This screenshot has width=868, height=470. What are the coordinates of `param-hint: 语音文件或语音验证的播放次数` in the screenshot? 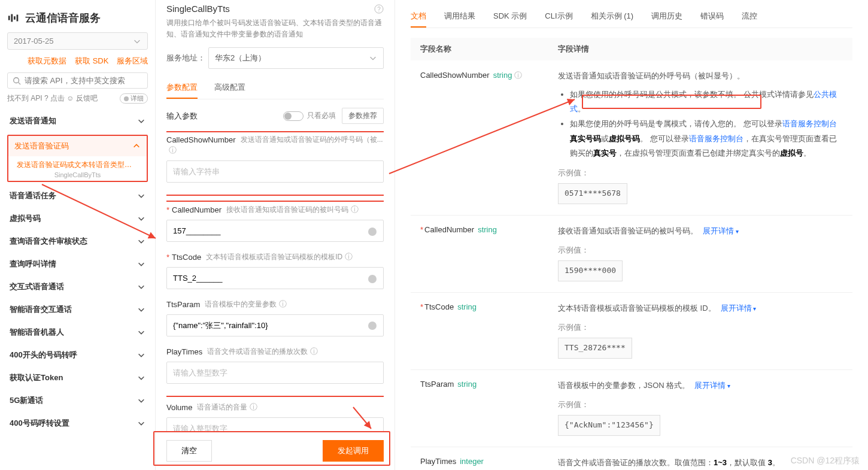 It's located at (257, 352).